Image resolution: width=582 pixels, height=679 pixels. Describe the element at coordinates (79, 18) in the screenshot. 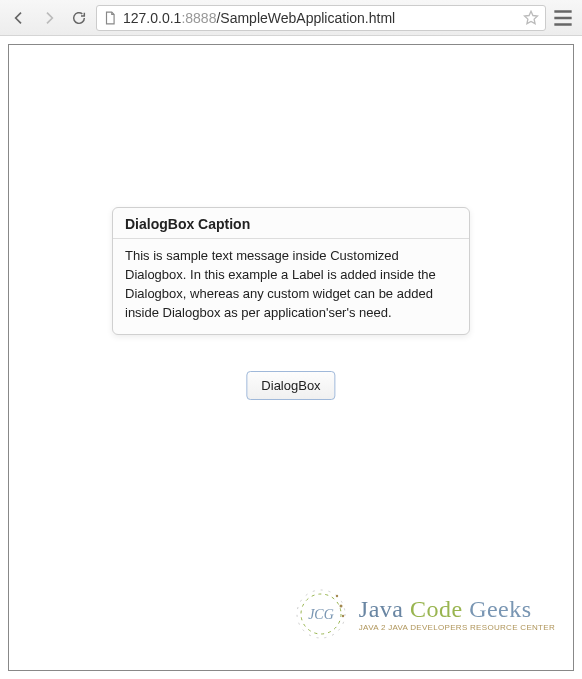

I see `reload-icon` at that location.